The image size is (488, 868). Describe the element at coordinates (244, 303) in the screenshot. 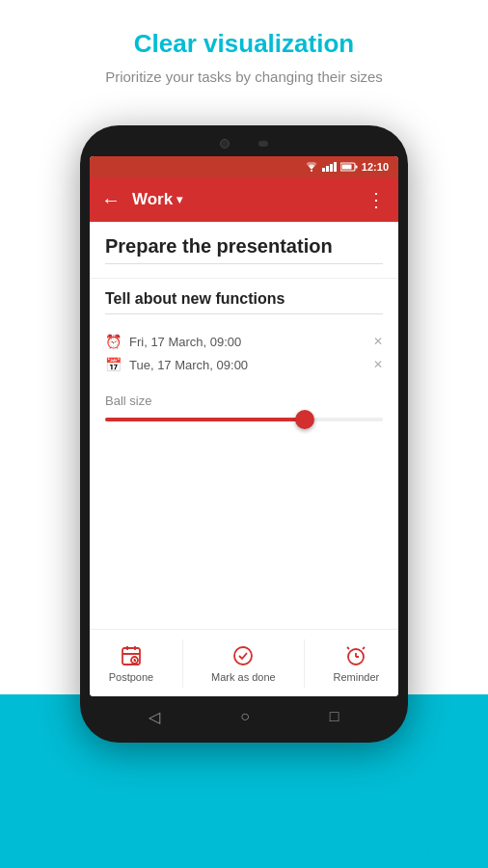

I see `task-item-2: Tell about new functions` at that location.